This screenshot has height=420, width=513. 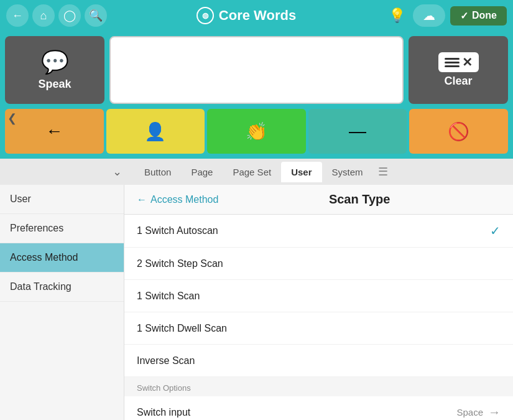 What do you see at coordinates (459, 131) in the screenshot?
I see `symbol-cell-no: 🚫` at bounding box center [459, 131].